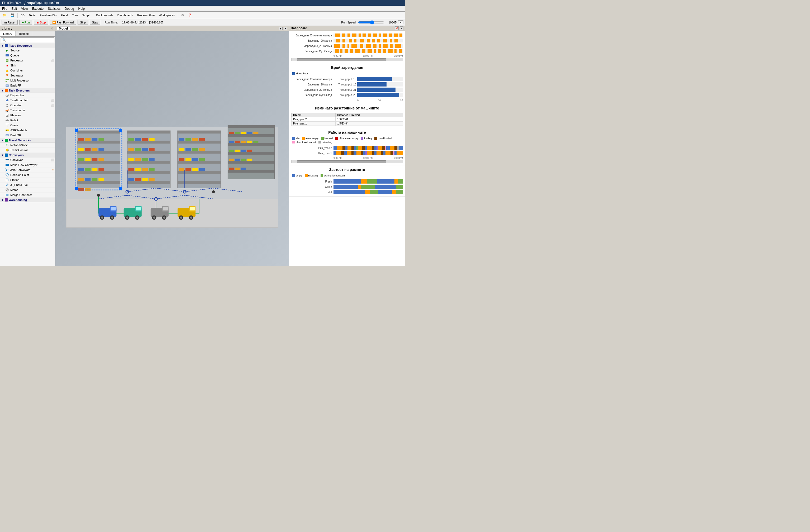  Describe the element at coordinates (86, 15) in the screenshot. I see `toolbar-script: Script` at that location.